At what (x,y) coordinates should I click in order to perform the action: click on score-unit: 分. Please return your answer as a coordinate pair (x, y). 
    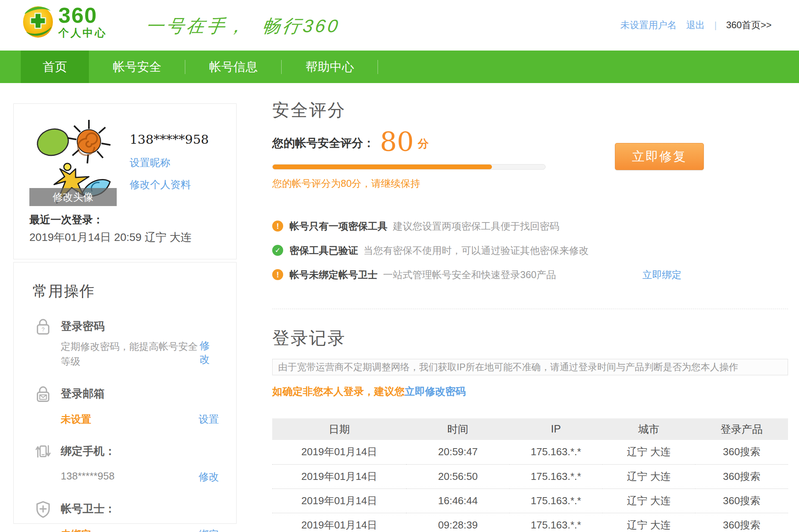
    Looking at the image, I should click on (423, 145).